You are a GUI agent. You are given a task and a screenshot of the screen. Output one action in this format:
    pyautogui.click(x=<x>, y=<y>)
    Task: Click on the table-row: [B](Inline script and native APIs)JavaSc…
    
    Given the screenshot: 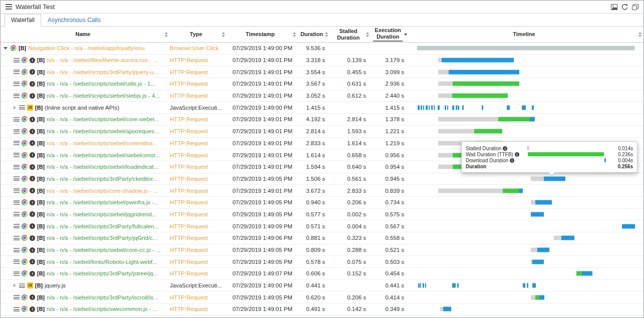 What is the action you would take?
    pyautogui.click(x=322, y=108)
    